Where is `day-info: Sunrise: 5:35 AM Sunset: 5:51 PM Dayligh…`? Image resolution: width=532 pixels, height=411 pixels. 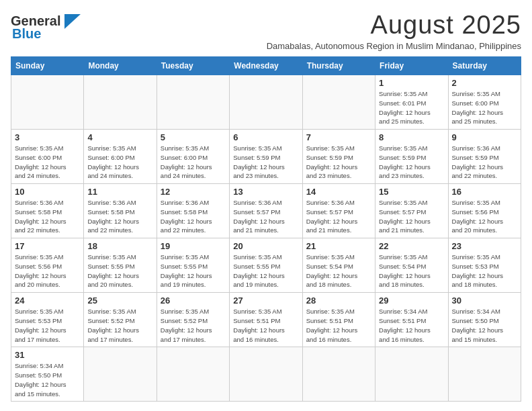 day-info: Sunrise: 5:35 AM Sunset: 5:51 PM Dayligh… is located at coordinates (266, 325).